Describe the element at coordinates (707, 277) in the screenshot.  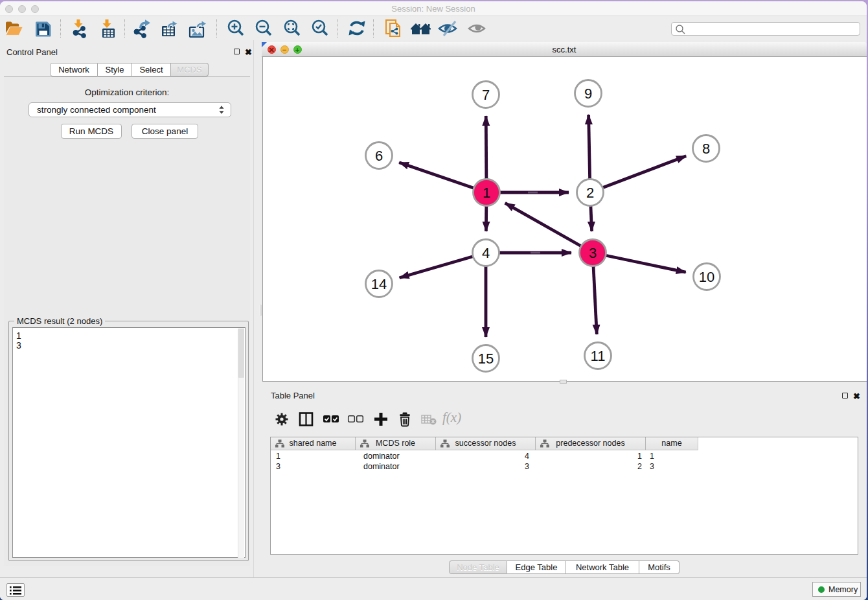
I see `svg-text: 10` at that location.